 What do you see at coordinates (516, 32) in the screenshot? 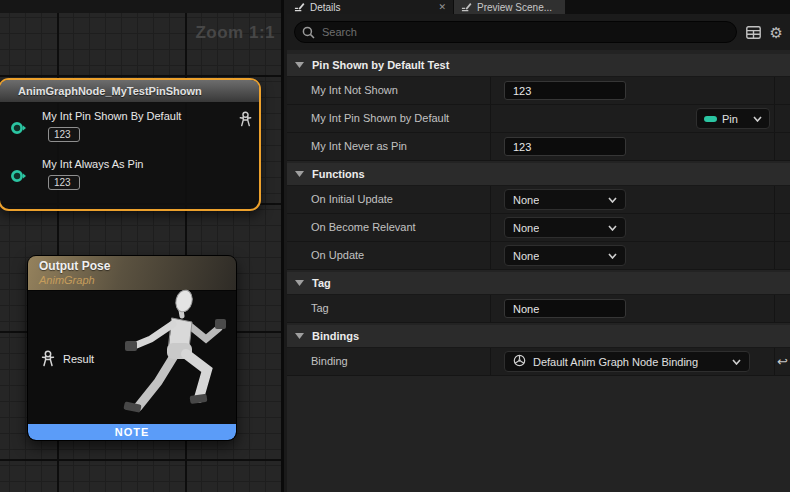
I see `search-box` at bounding box center [516, 32].